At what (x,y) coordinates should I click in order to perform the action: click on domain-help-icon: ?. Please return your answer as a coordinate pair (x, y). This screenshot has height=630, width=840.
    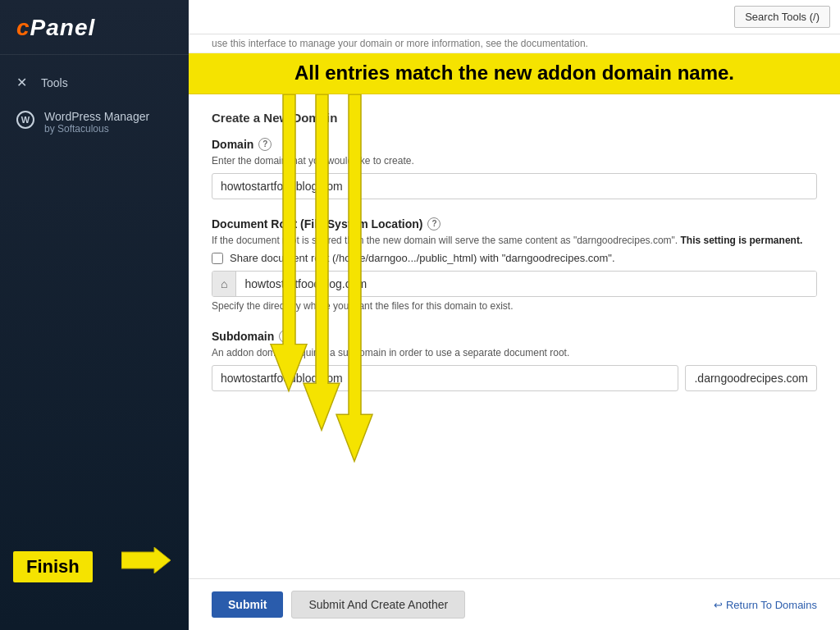
    Looking at the image, I should click on (265, 144).